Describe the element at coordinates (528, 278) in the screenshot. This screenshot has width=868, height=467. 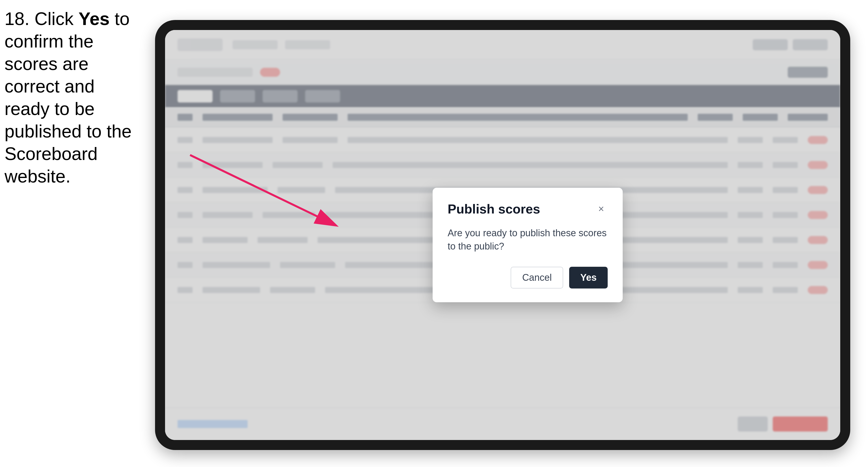
I see `modal-footer: Cancel Yes` at that location.